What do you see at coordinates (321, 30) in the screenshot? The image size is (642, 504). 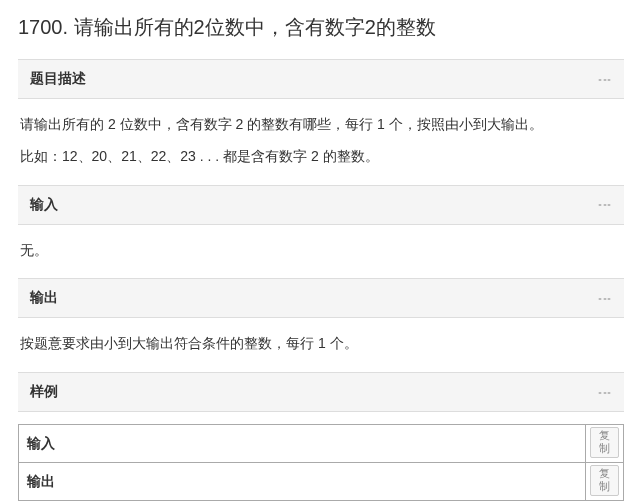 I see `page-title: 1700. 请输出所有的2位数中，含有数字2的整数` at bounding box center [321, 30].